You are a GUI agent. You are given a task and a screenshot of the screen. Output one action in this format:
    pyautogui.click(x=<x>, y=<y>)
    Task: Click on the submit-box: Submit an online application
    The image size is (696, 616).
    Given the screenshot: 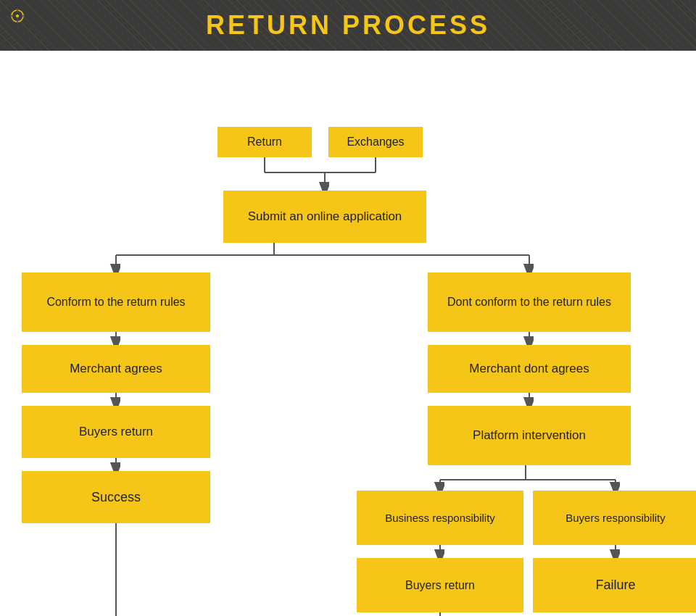 What is the action you would take?
    pyautogui.click(x=325, y=217)
    